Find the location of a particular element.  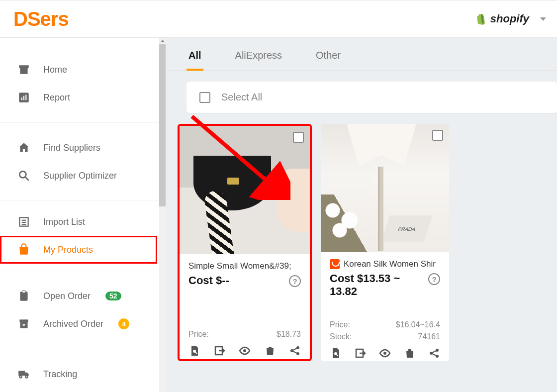

sidebar-item-label: Home is located at coordinates (55, 70).